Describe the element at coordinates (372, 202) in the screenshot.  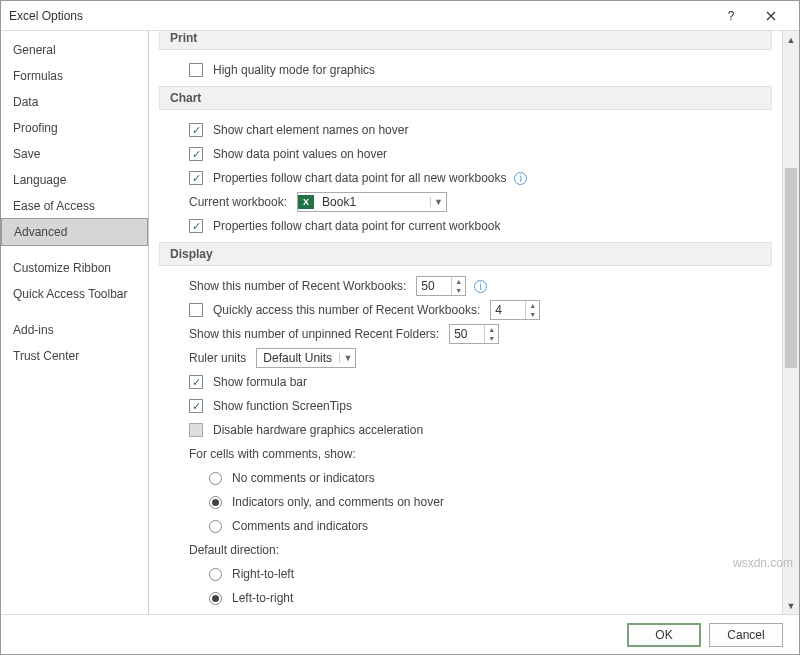
I see `combo-current-workbook: X Book1 ▼` at that location.